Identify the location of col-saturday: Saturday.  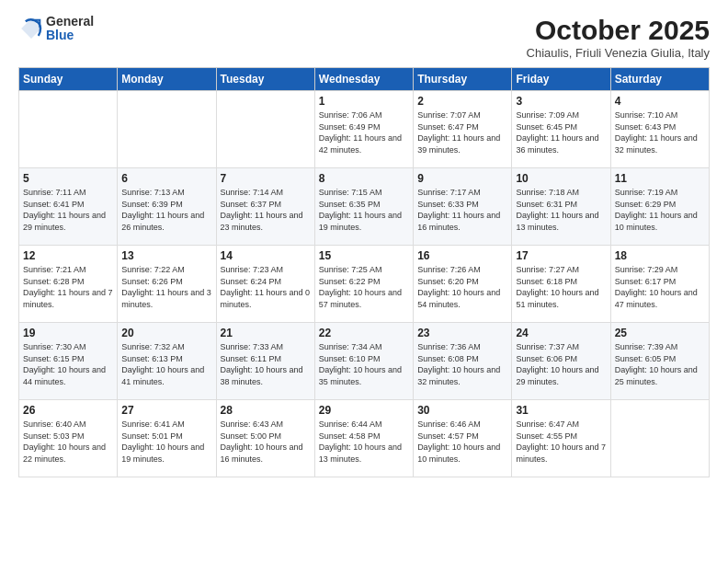
(660, 79).